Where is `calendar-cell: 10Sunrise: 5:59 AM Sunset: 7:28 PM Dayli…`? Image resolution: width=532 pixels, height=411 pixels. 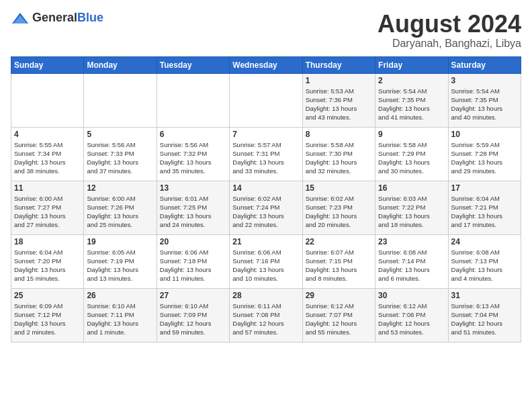
calendar-cell: 10Sunrise: 5:59 AM Sunset: 7:28 PM Dayli… is located at coordinates (484, 154).